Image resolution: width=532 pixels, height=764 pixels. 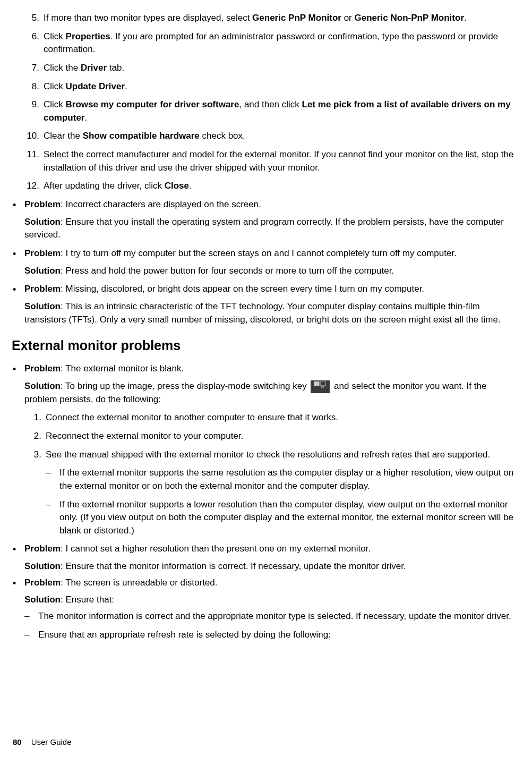 I want to click on solution-incorrect-chars: Solution: Ensure that you install the op…, so click(x=272, y=228).